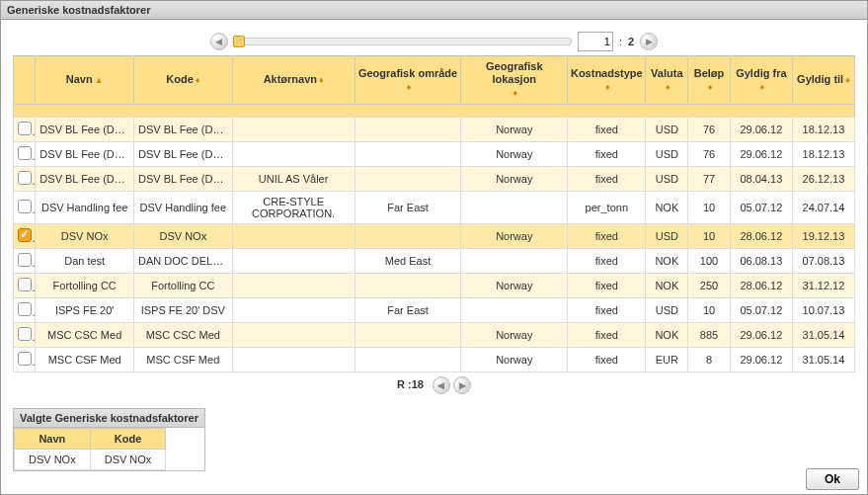 Image resolution: width=868 pixels, height=495 pixels. Describe the element at coordinates (85, 81) in the screenshot. I see `col-navn: Navn▲` at that location.